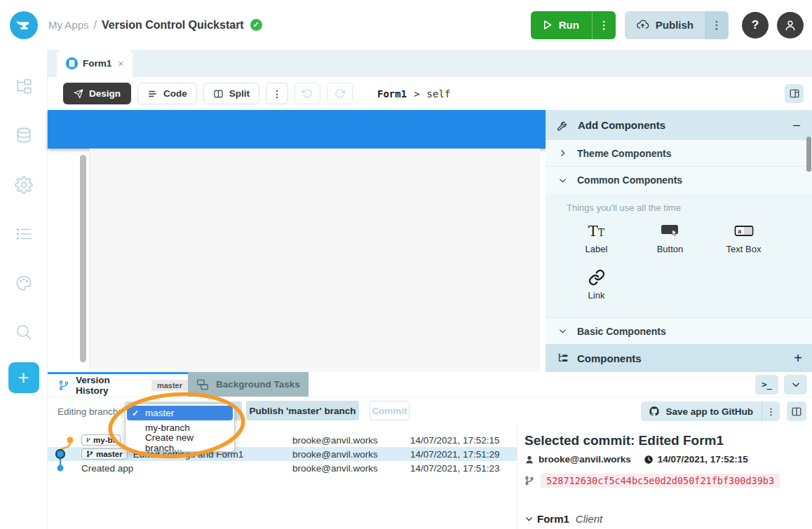  Describe the element at coordinates (561, 25) in the screenshot. I see `run-button: Run` at that location.